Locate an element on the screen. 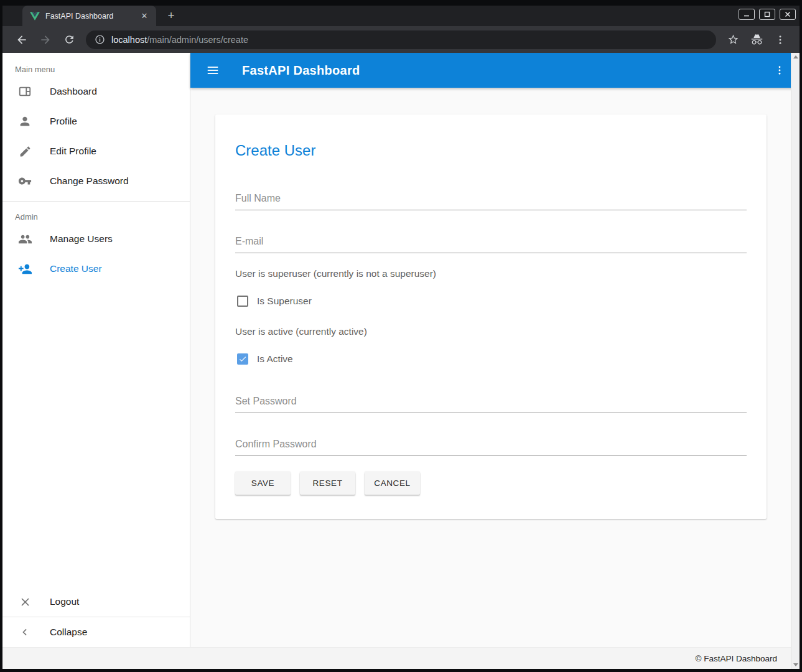 The image size is (802, 672). sidebar-item-label: Edit Profile is located at coordinates (73, 151).